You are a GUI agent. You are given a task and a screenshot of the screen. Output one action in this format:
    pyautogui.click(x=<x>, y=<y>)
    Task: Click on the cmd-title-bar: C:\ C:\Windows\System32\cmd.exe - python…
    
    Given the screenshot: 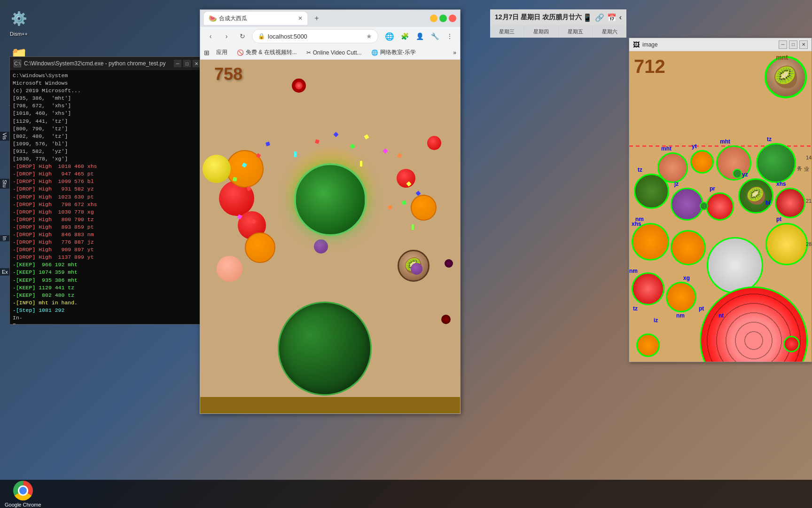 What is the action you would take?
    pyautogui.click(x=107, y=64)
    